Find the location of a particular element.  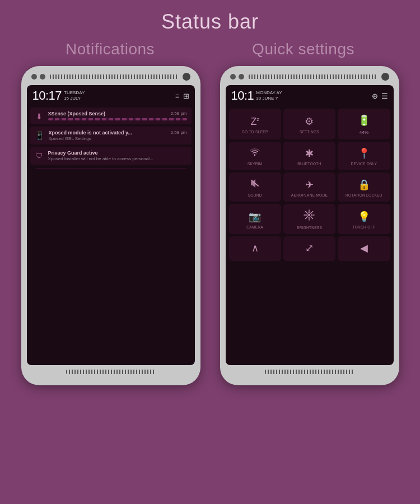

tile-brightness: BRIGHTNESS is located at coordinates (309, 219).